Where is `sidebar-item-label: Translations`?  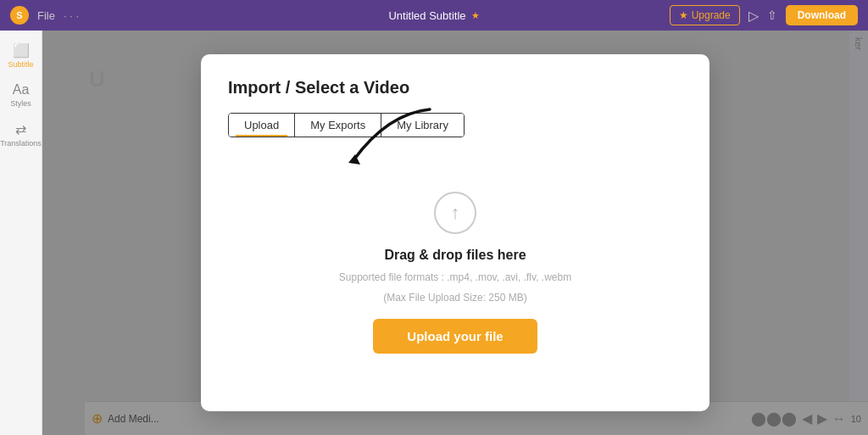
sidebar-item-label: Translations is located at coordinates (20, 143).